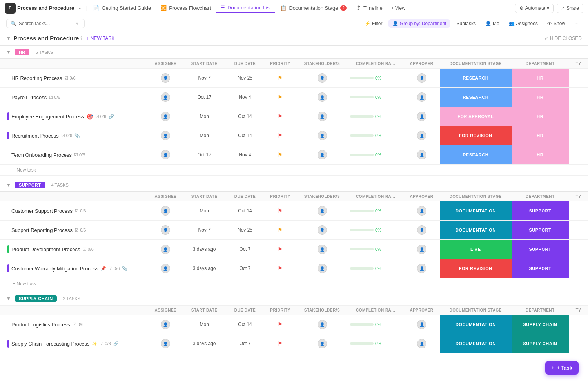  I want to click on subtasks-button: Subtasks, so click(466, 24).